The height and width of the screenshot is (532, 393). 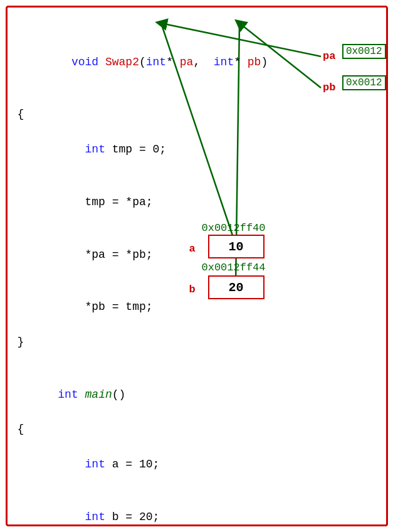 I want to click on addr-a: 0x0012ff40, so click(x=234, y=228).